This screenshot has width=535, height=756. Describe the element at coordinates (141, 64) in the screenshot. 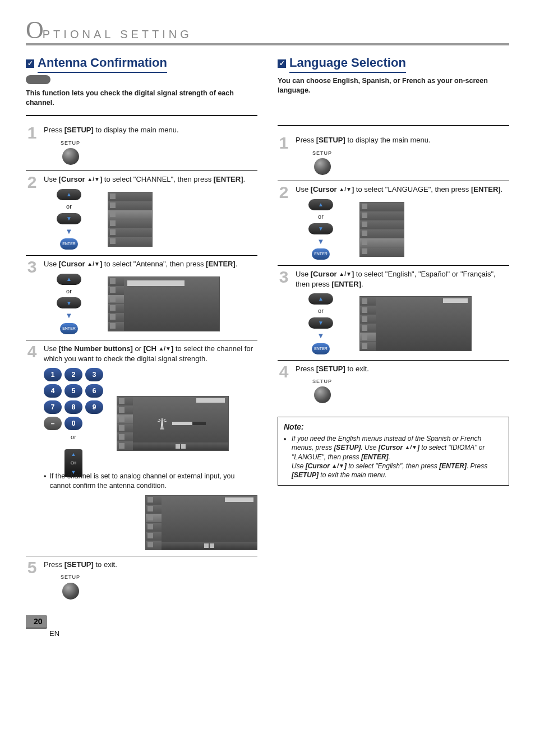

I see `section-head-antenna: ✓ Antenna Confirmation` at that location.